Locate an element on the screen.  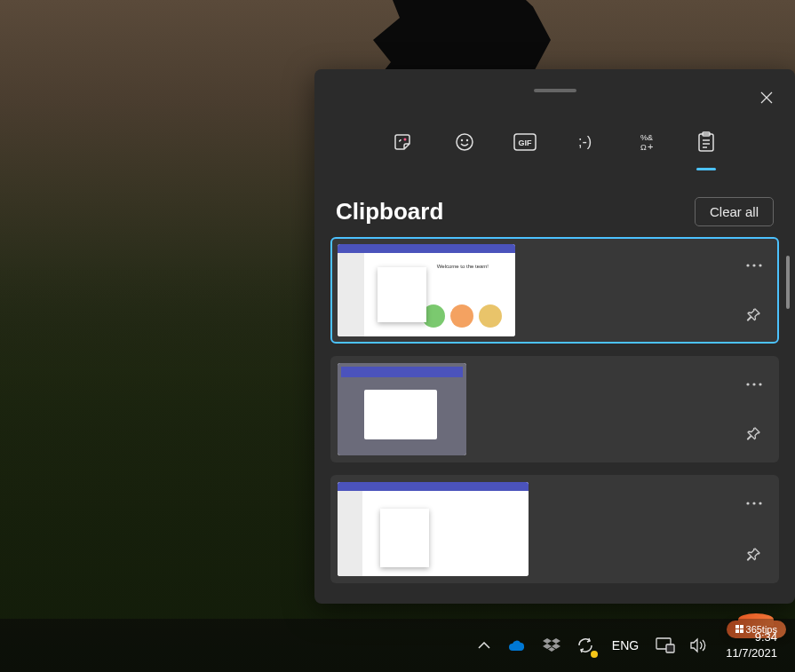
tray-monitor is located at coordinates (665, 645).